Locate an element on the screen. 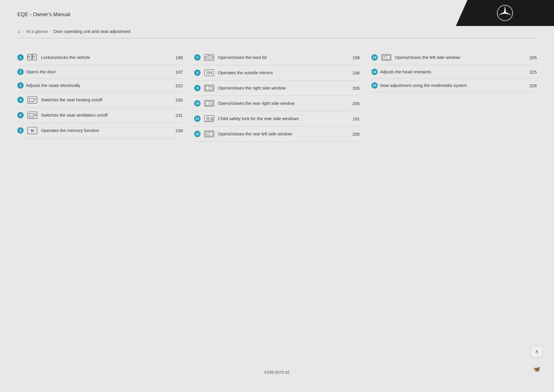 Image resolution: width=554 pixels, height=392 pixels. item-page-2: 197 is located at coordinates (177, 72).